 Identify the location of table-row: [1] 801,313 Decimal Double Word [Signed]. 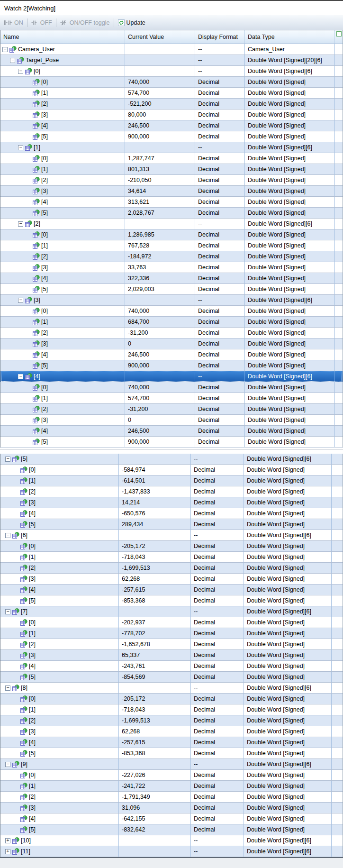
(172, 170).